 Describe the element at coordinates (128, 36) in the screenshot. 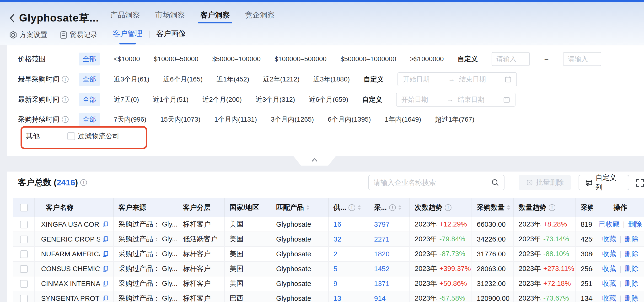

I see `subtab-customer-management: 客户管理` at that location.